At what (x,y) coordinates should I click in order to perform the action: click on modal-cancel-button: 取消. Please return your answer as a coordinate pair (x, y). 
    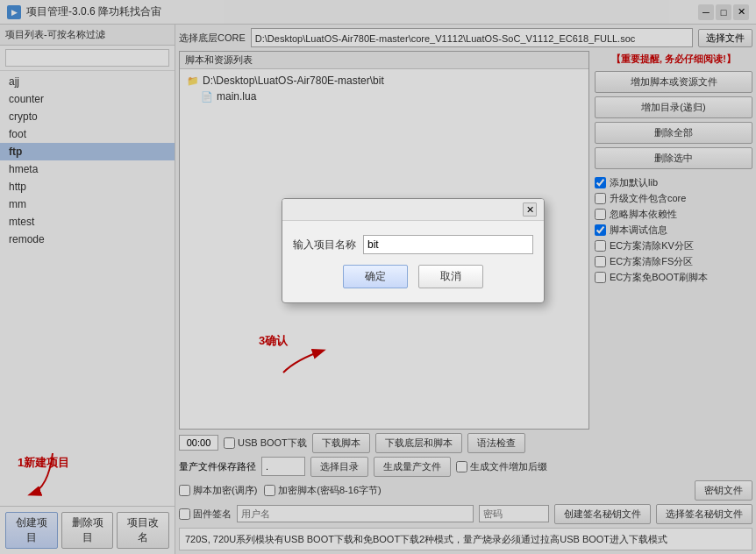
    Looking at the image, I should click on (451, 277).